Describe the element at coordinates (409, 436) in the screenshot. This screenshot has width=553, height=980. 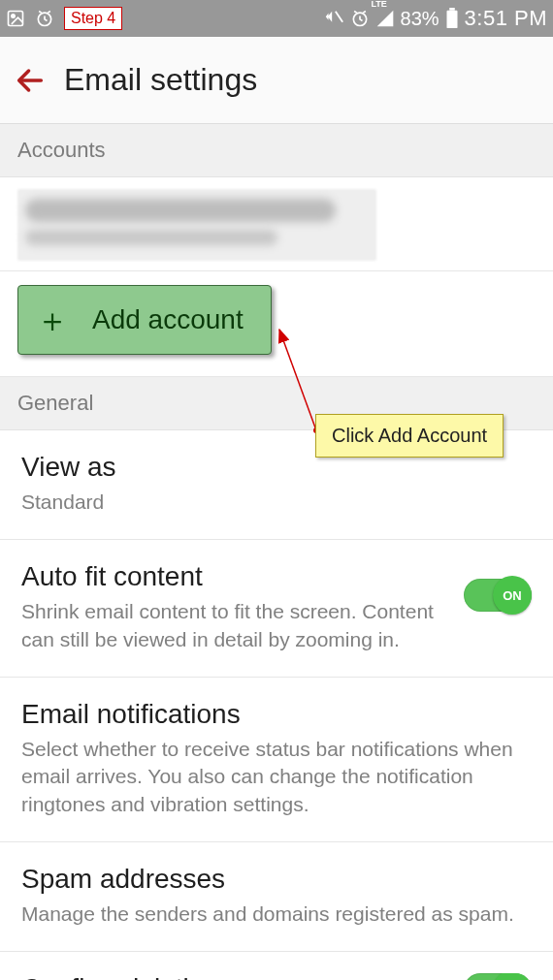
I see `annotation-callout: Click Add Account` at that location.